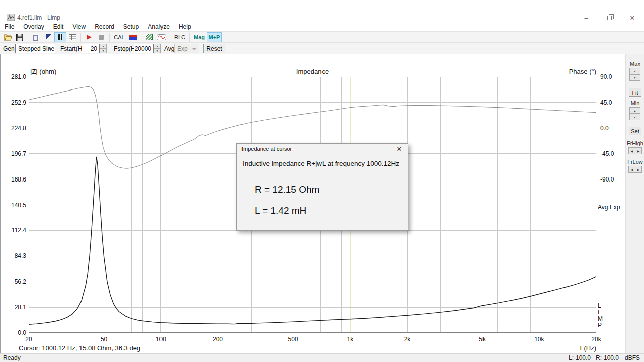 This screenshot has height=362, width=644. I want to click on right-axis-title: Phase (°), so click(575, 71).